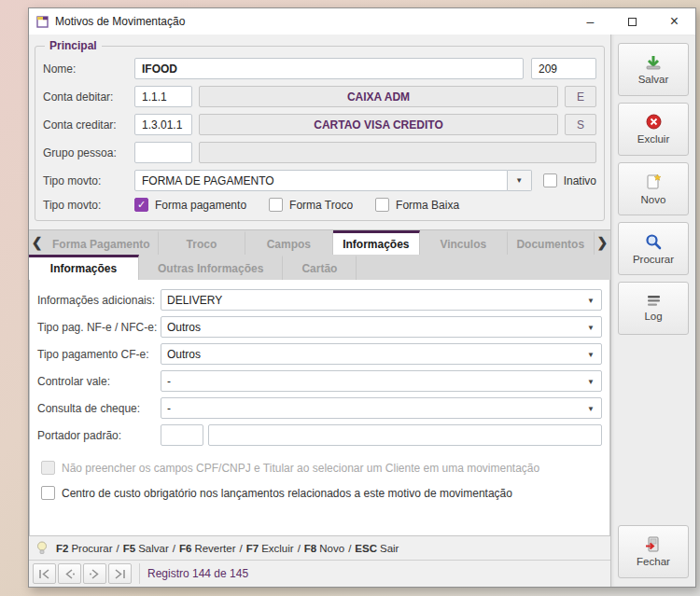  Describe the element at coordinates (215, 548) in the screenshot. I see `hint-action: Reverter` at that location.